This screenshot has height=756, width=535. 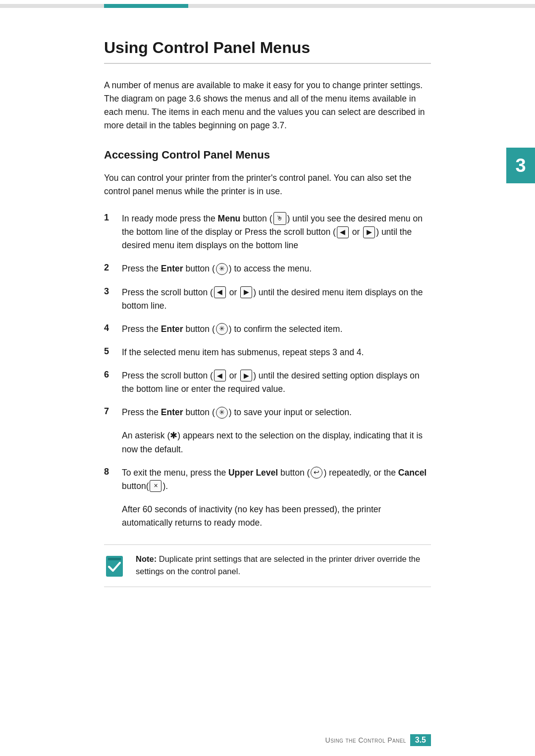 I want to click on top-bar-accent, so click(x=146, y=6).